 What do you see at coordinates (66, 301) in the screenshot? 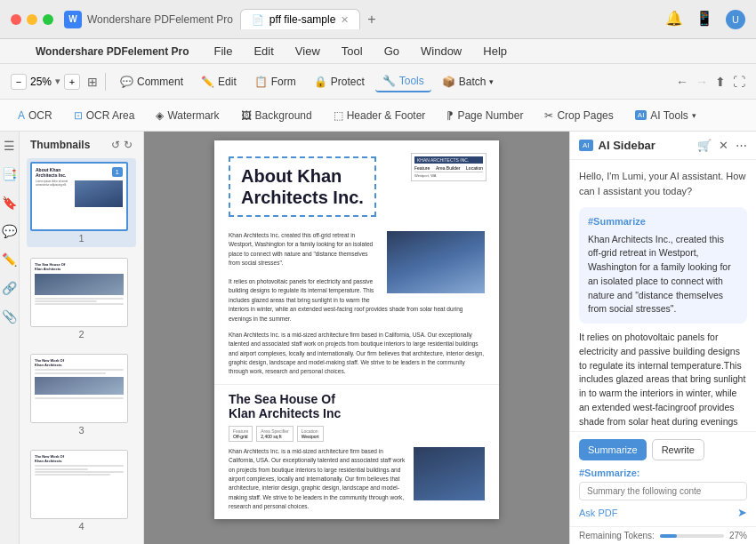
I see `thumb2-line2` at bounding box center [66, 301].